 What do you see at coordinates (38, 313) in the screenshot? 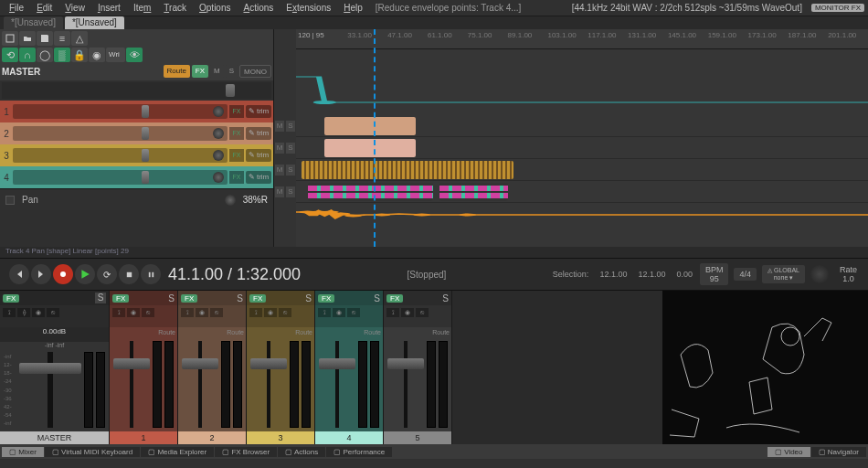
I see `mixer-io-icon: ◉` at bounding box center [38, 313].